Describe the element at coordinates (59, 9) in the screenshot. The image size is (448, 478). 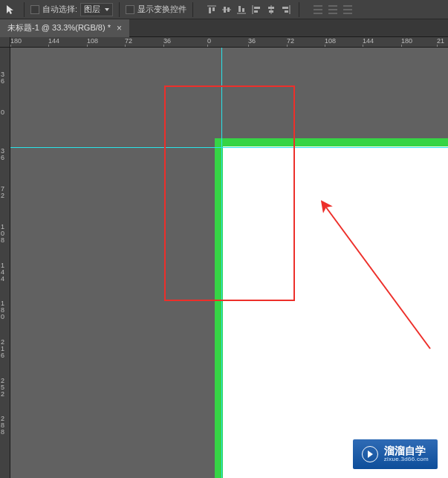
I see `auto-select-label: 自动选择:` at that location.